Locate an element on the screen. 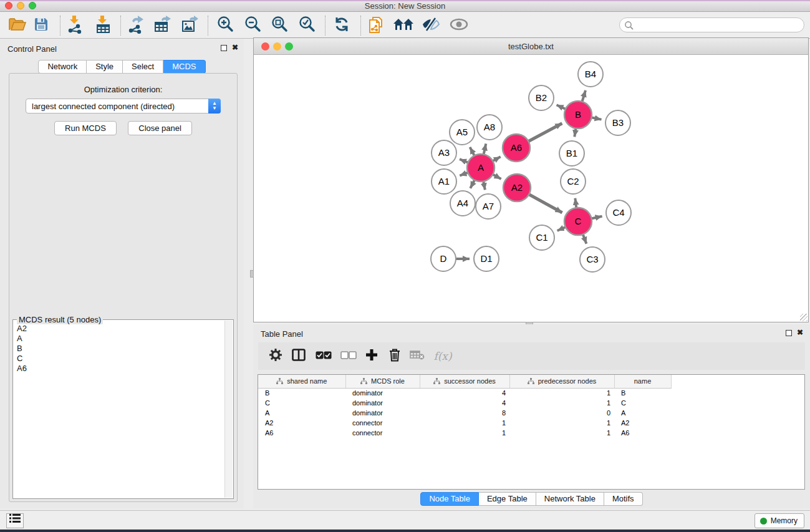 Image resolution: width=810 pixels, height=532 pixels. result-item: A is located at coordinates (119, 339).